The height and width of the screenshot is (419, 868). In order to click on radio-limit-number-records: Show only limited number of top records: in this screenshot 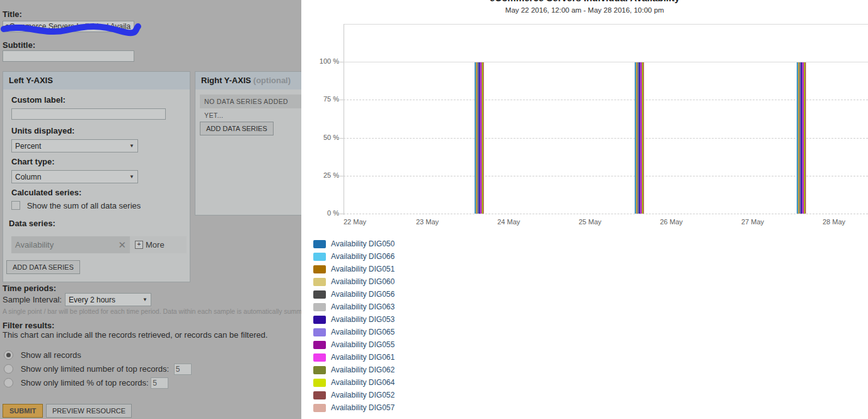, I will do `click(98, 369)`.